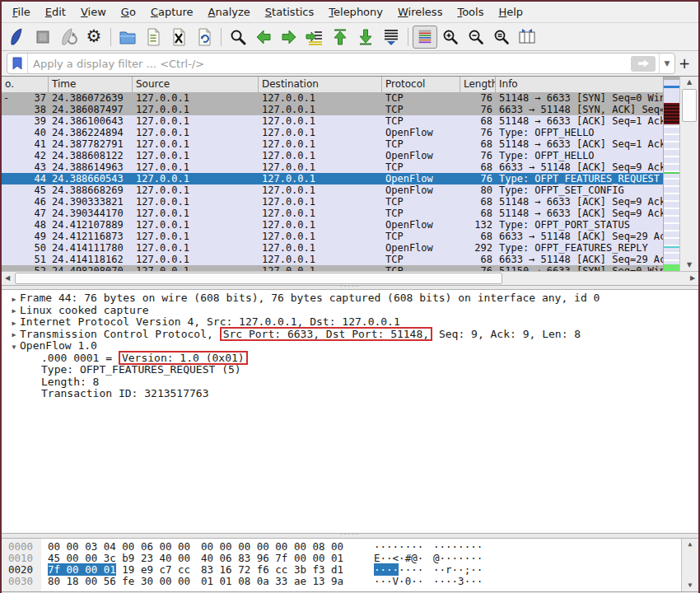  What do you see at coordinates (94, 12) in the screenshot?
I see `menu-view: View` at bounding box center [94, 12].